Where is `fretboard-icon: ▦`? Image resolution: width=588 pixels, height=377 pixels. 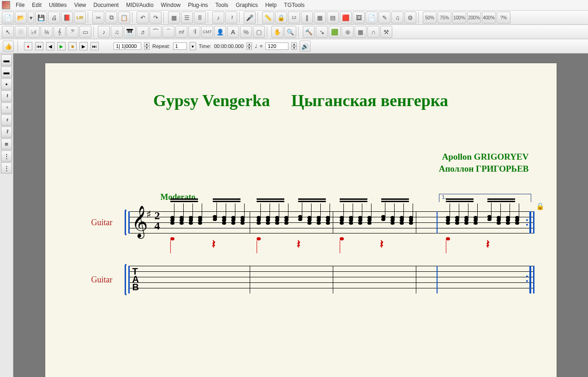 fretboard-icon: ▦ is located at coordinates (360, 32).